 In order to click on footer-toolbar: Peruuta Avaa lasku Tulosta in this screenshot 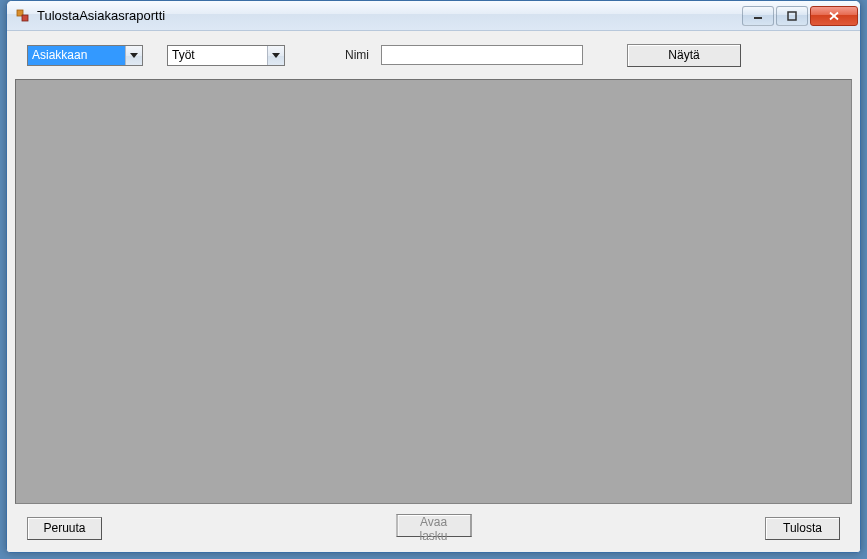, I will do `click(434, 528)`.